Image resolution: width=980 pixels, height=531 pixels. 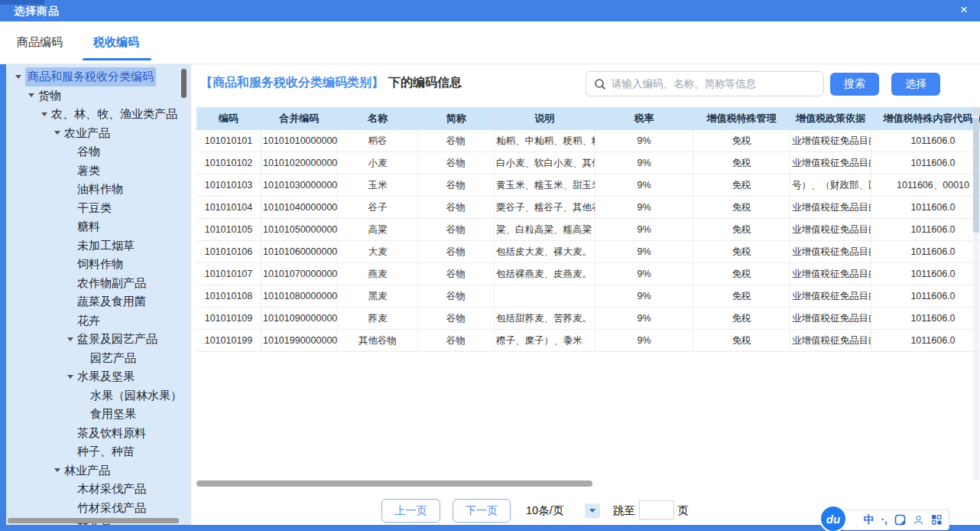 I want to click on table-row: 1010101011010101000000000000稻谷谷物籼稻、中籼稻、粳…, so click(x=589, y=141).